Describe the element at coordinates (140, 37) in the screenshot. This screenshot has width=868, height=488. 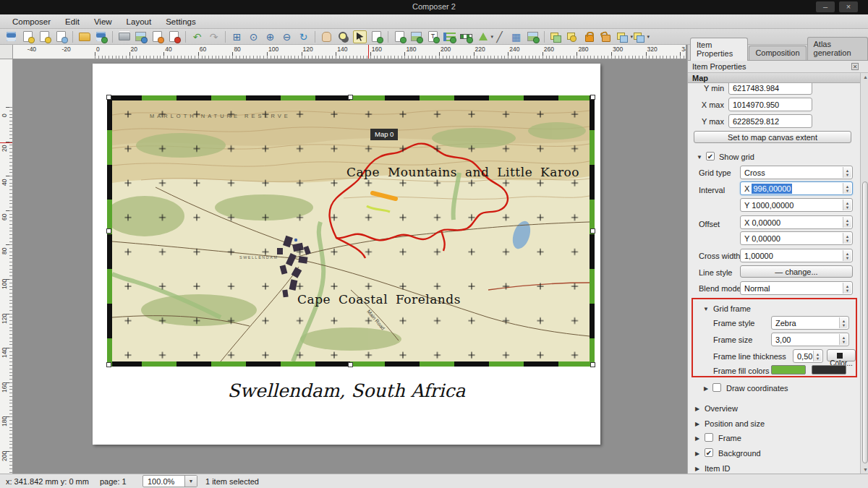
I see `export-as-image-button` at that location.